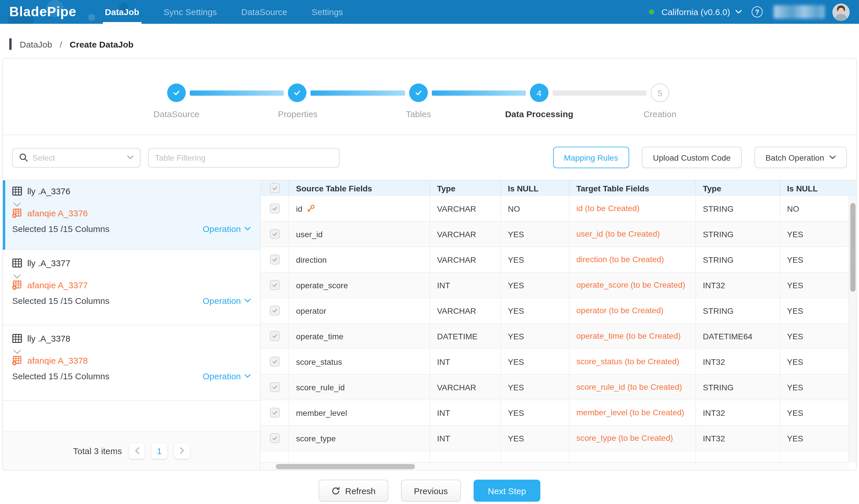 Image resolution: width=859 pixels, height=504 pixels. What do you see at coordinates (443, 362) in the screenshot?
I see `source-field-type: INT` at bounding box center [443, 362].